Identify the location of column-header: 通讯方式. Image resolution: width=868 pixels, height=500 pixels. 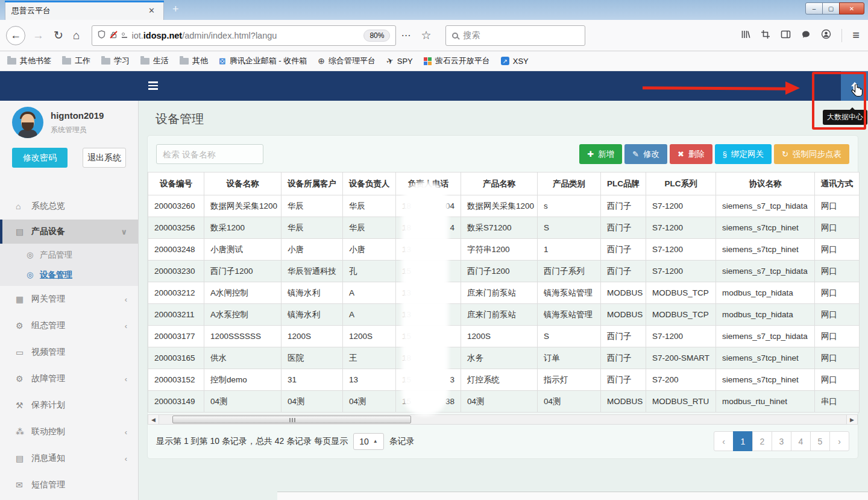
(837, 184).